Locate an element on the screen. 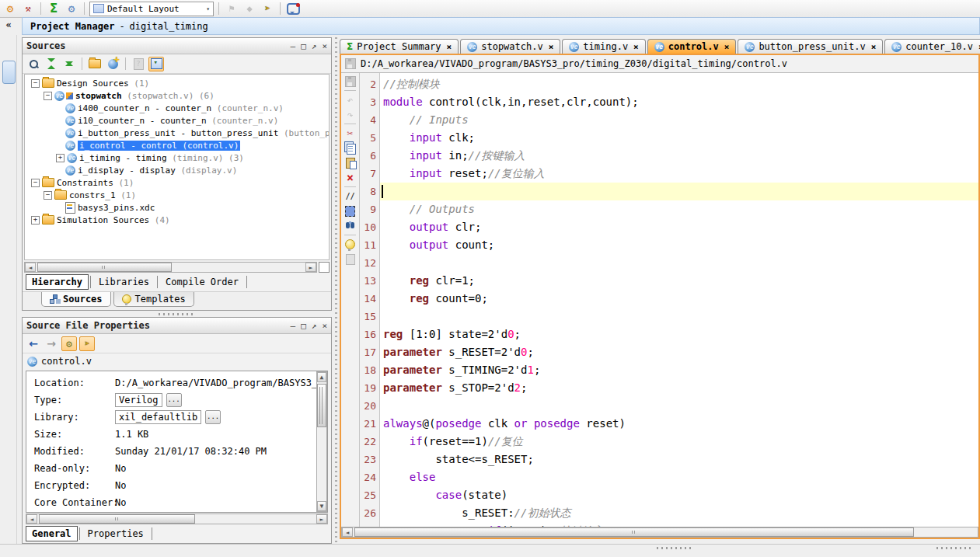  tree-item: −stopwatch (stopwatch.v) (6) is located at coordinates (177, 96).